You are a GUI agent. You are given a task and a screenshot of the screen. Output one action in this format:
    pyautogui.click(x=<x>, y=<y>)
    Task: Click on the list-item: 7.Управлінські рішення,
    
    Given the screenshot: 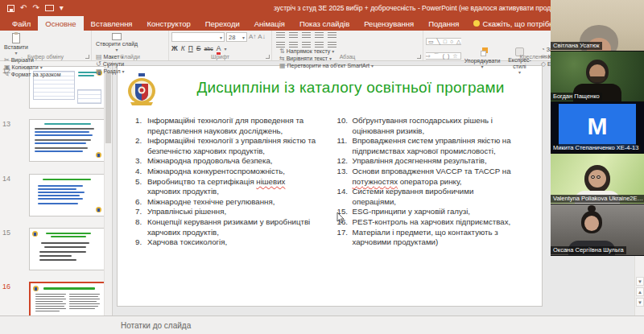 What is the action you would take?
    pyautogui.click(x=235, y=212)
    